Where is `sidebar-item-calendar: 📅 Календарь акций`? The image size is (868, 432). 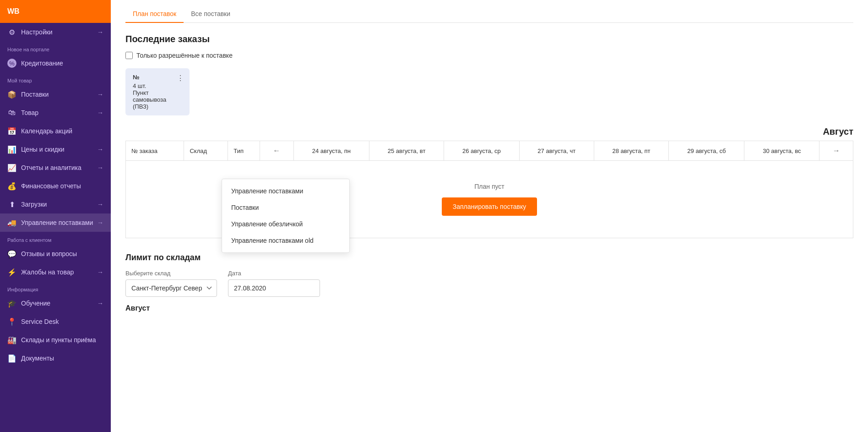
sidebar-item-calendar: 📅 Календарь акций is located at coordinates (55, 131).